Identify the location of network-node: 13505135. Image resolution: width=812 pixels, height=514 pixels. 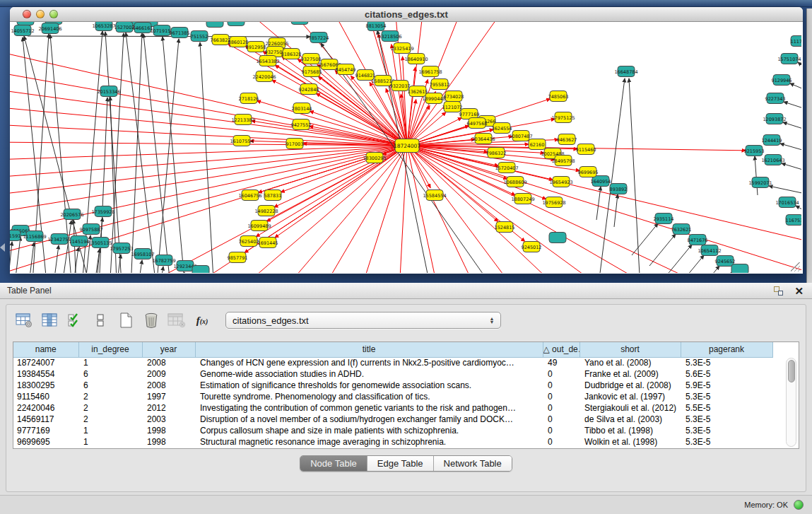
(100, 243).